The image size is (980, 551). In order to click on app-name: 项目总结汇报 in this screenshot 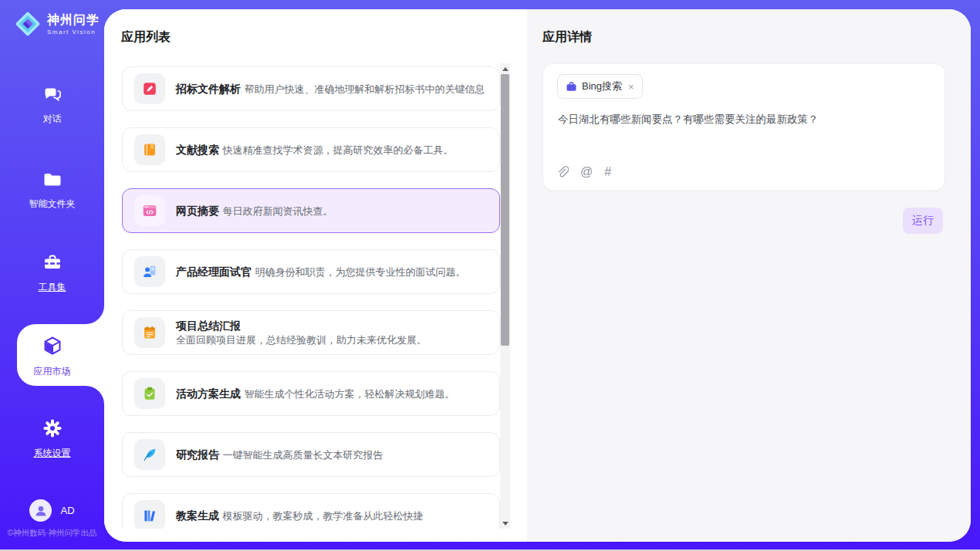, I will do `click(208, 326)`.